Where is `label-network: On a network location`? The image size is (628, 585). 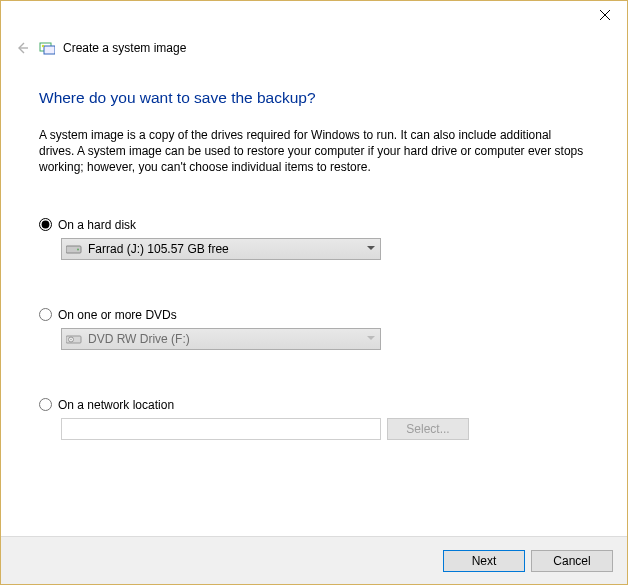
label-network: On a network location is located at coordinates (116, 405).